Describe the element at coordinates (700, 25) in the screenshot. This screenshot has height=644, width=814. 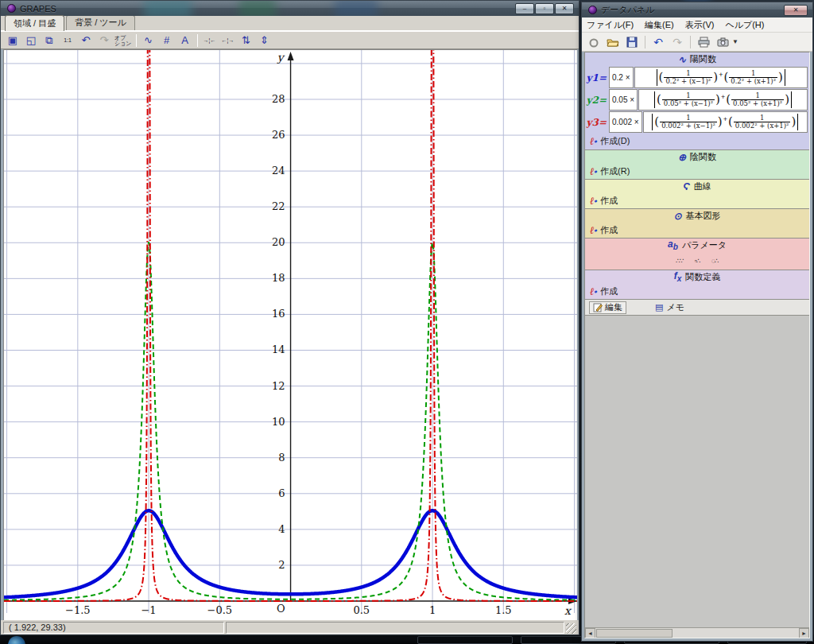
I see `menu-view: 表示(V)` at that location.